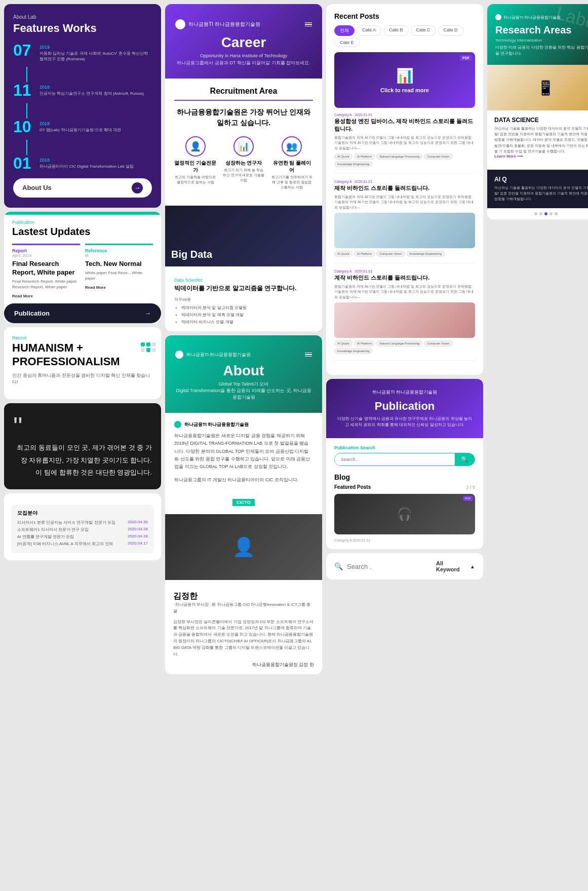  What do you see at coordinates (243, 175) in the screenshot?
I see `career-role-desc-2: 최고가 되기 위해 늘 학습하고 연구여 새로운 기술을 사람` at bounding box center [243, 175].